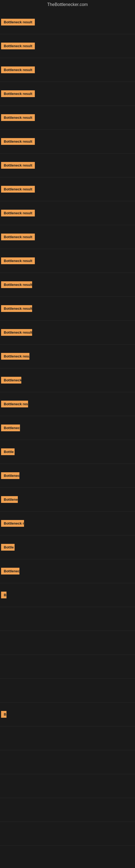 This screenshot has width=135, height=868. Describe the element at coordinates (15, 404) in the screenshot. I see `bottleneck-badge: Bottleneck res` at that location.